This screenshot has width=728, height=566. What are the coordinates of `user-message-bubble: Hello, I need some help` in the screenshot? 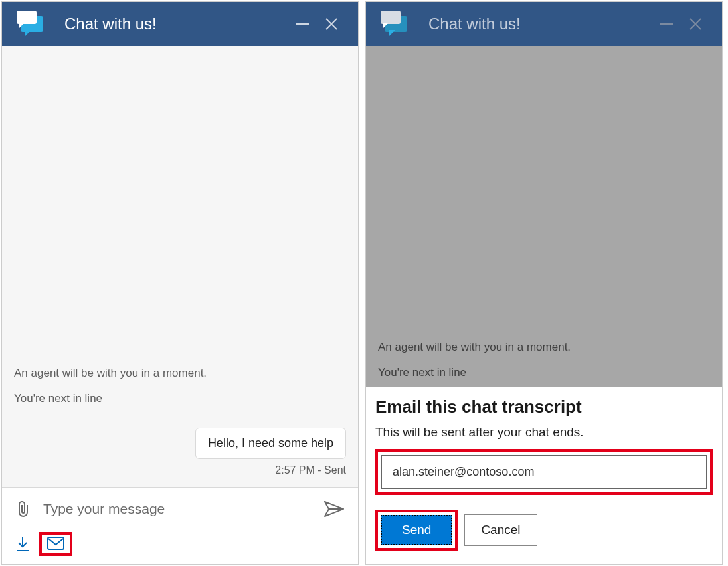 It's located at (271, 444).